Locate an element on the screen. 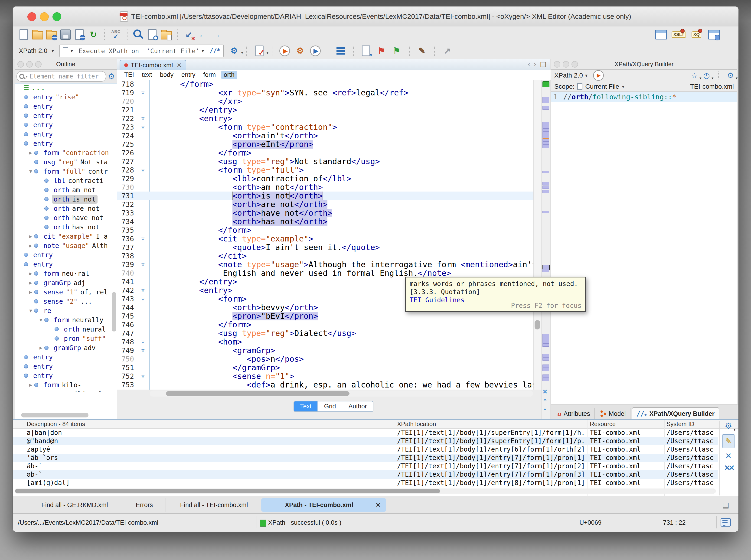 Image resolution: width=751 pixels, height=560 pixels. code-line-722: 722▽ <entry> is located at coordinates (334, 119).